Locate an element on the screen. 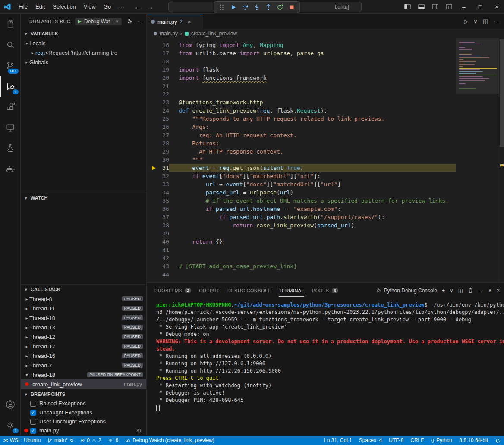  status-branch: main* ↻ is located at coordinates (60, 440).